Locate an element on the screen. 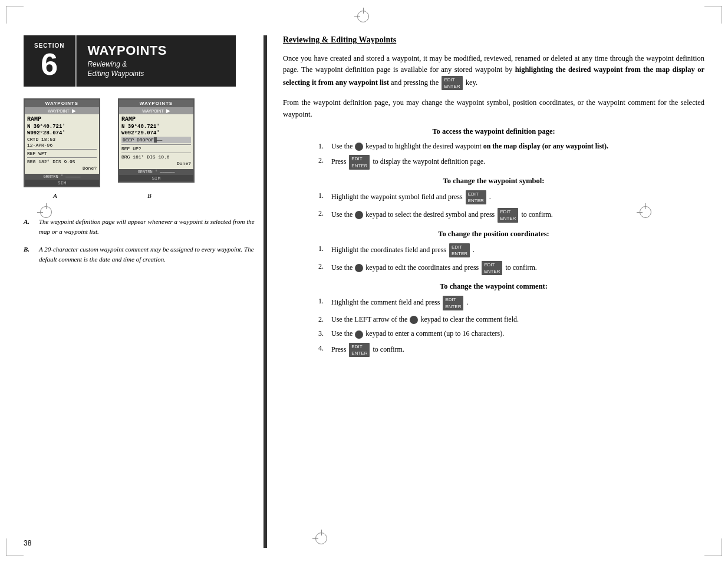 Image resolution: width=728 pixels, height=562 pixels. right-panel-heading: Reviewing & Editing Waypoints is located at coordinates (494, 40).